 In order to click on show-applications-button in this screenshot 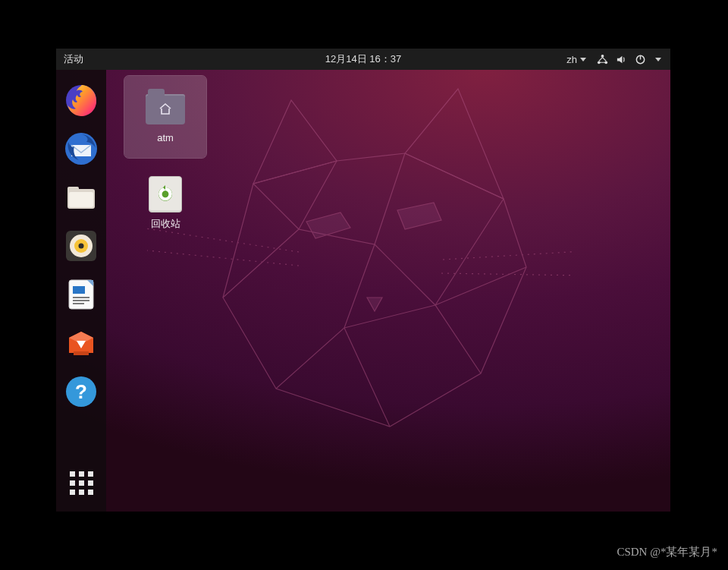, I will do `click(81, 483)`.